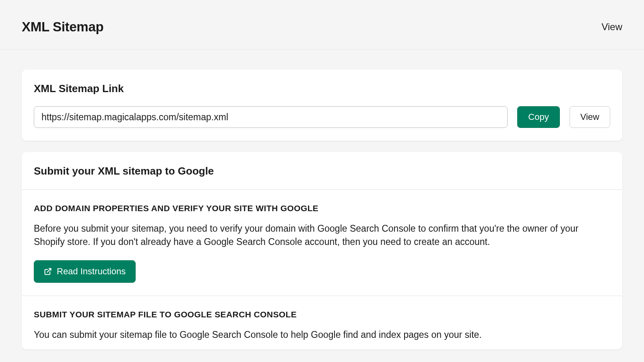  I want to click on header-view-link: View, so click(612, 27).